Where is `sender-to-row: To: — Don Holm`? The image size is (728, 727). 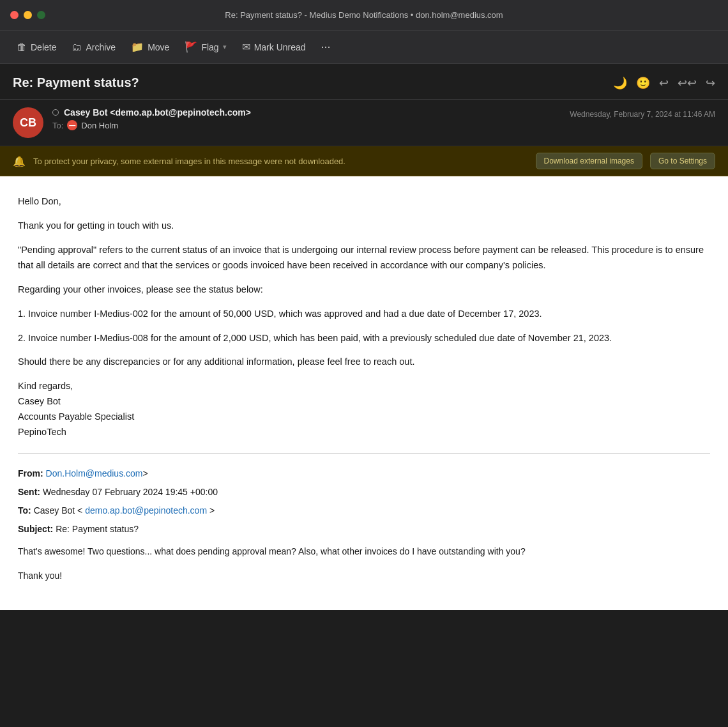
sender-to-row: To: — Don Holm is located at coordinates (307, 125).